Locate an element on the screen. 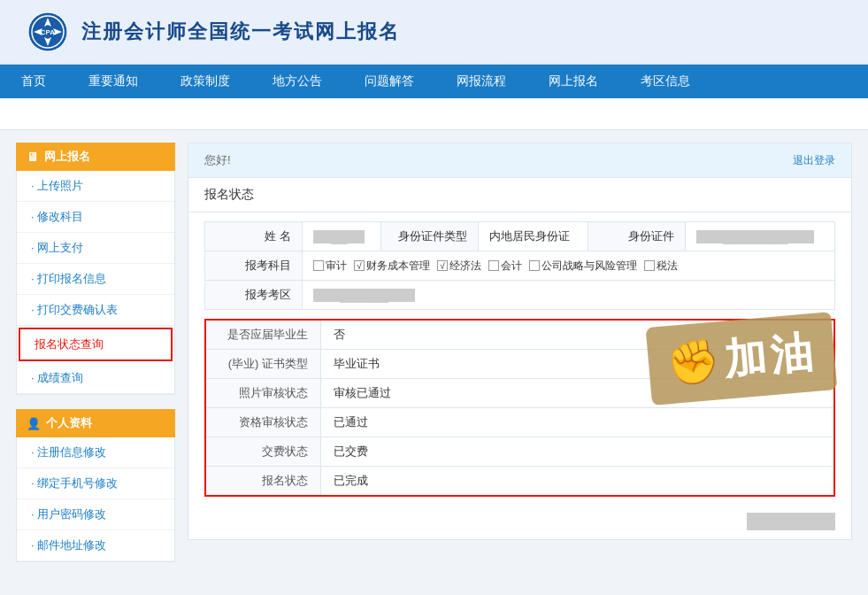  greeting-text: 您好! is located at coordinates (218, 160).